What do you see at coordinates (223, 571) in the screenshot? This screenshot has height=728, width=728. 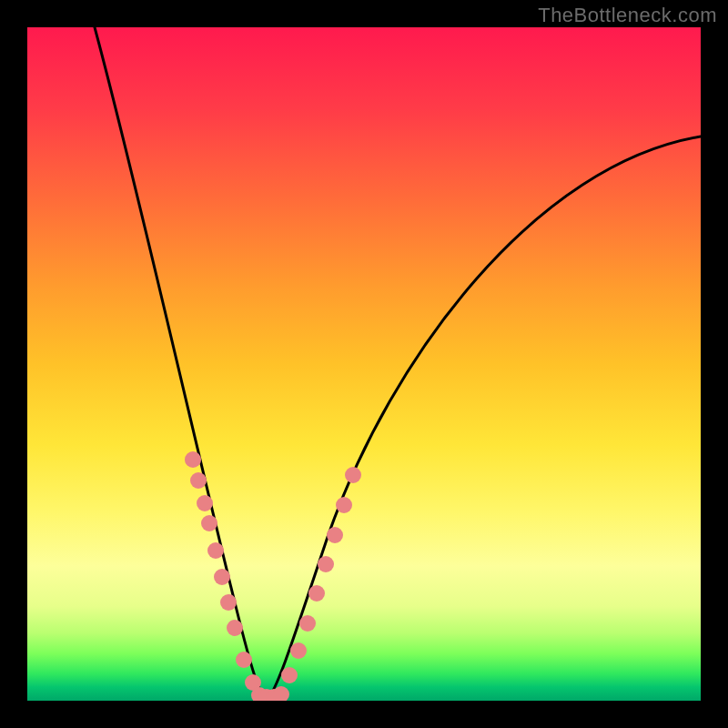 I see `left-marker-dots` at bounding box center [223, 571].